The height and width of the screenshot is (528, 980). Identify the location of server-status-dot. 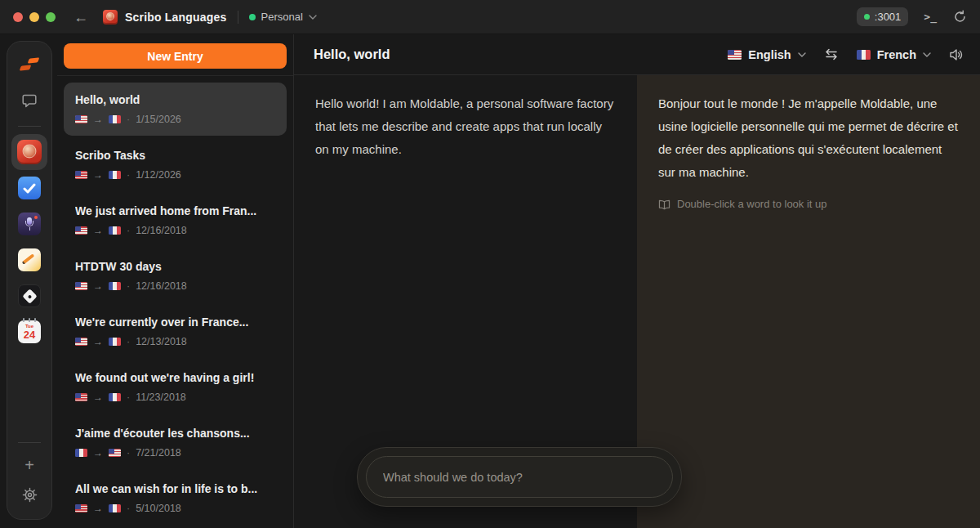
(867, 16).